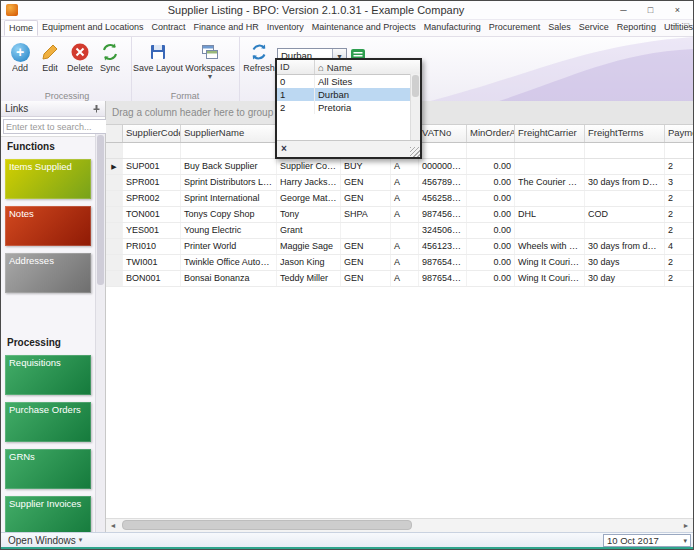 This screenshot has width=694, height=550. I want to click on tab-sales: Sales, so click(560, 28).